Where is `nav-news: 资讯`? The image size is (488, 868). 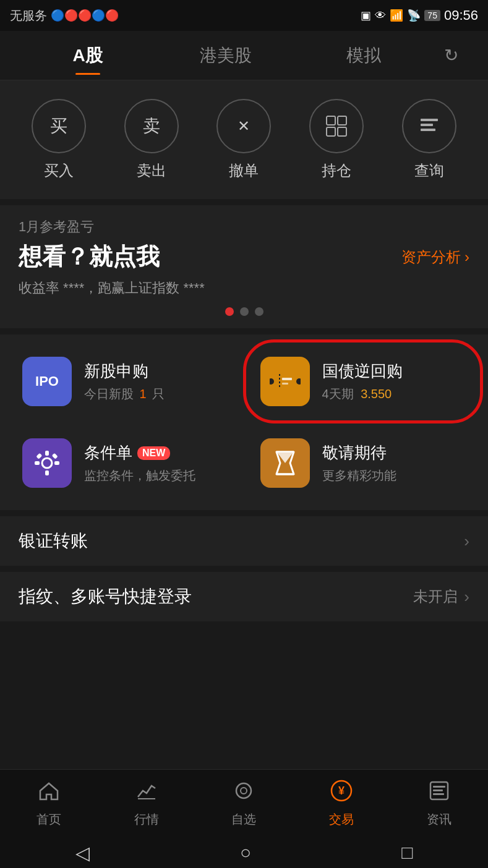 nav-news: 资讯 is located at coordinates (439, 804).